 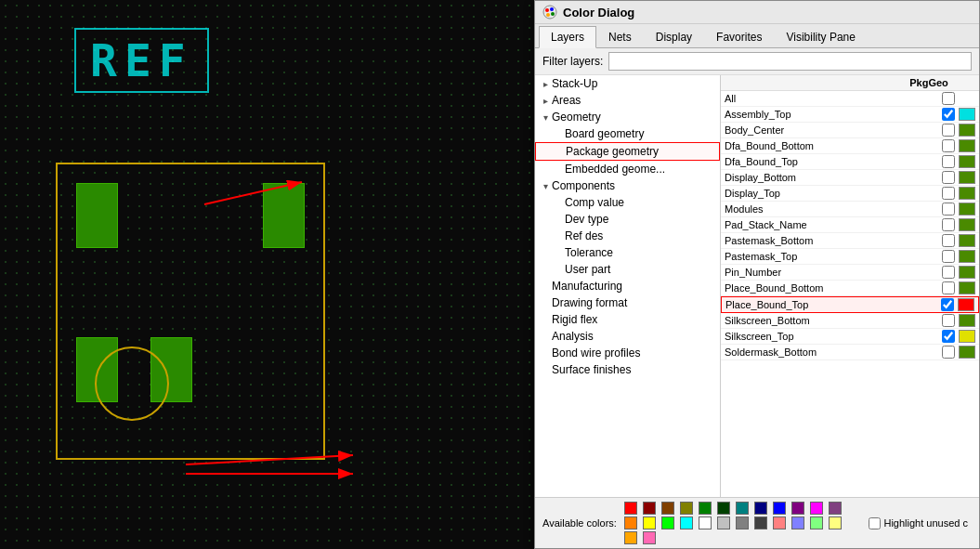 I want to click on tree-item-drawing-format: Drawing format, so click(x=628, y=303).